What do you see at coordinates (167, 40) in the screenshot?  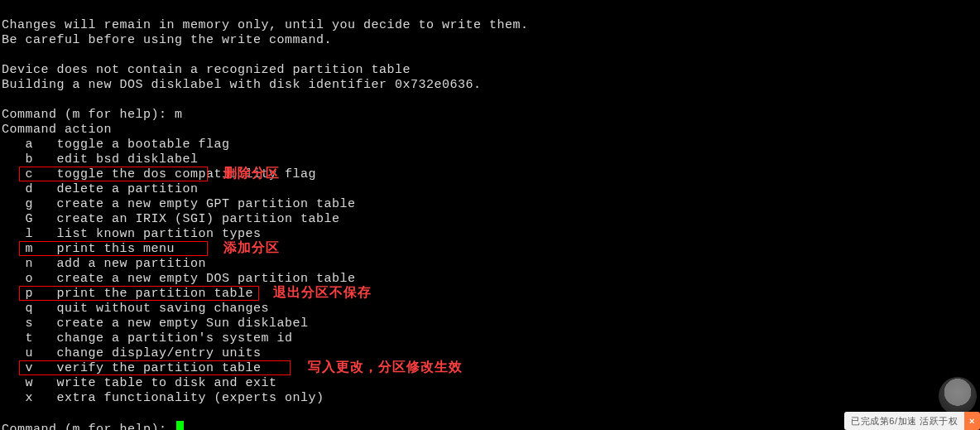 I see `intro-line: Be careful before using the write comman…` at bounding box center [167, 40].